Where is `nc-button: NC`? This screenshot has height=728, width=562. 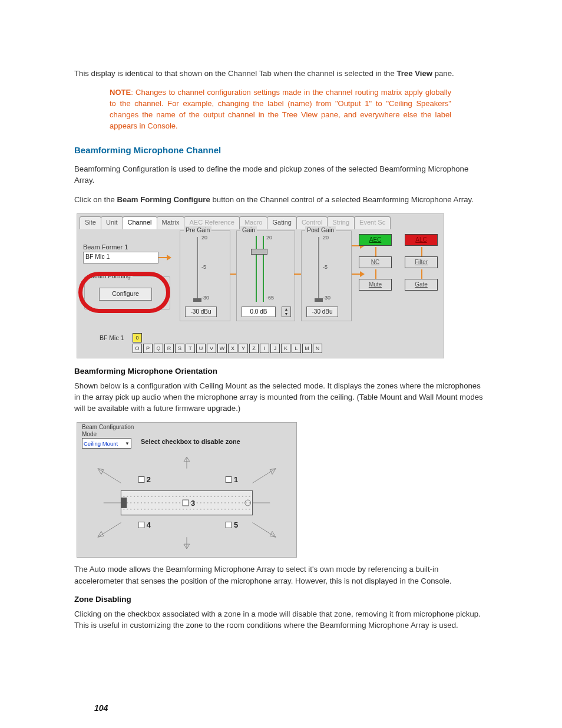 nc-button: NC is located at coordinates (375, 262).